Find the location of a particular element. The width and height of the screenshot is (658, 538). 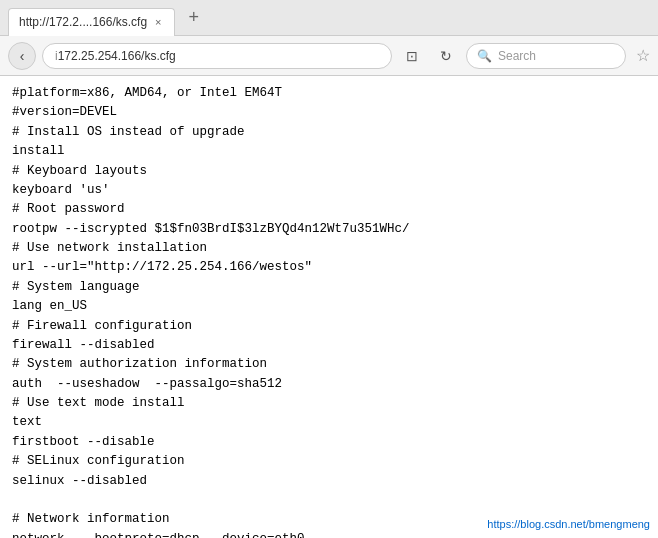

bookmark-button: ☆ is located at coordinates (643, 56).